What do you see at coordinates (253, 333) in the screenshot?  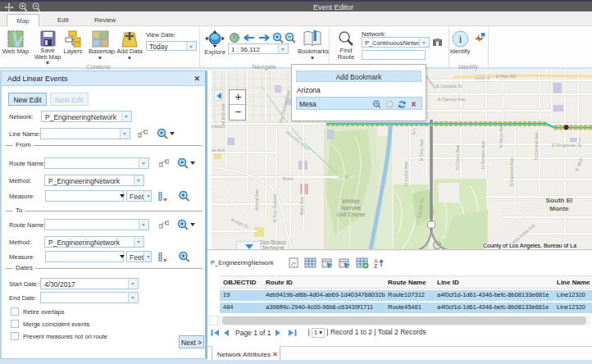 I see `svg-text: Page 1 of 1` at bounding box center [253, 333].